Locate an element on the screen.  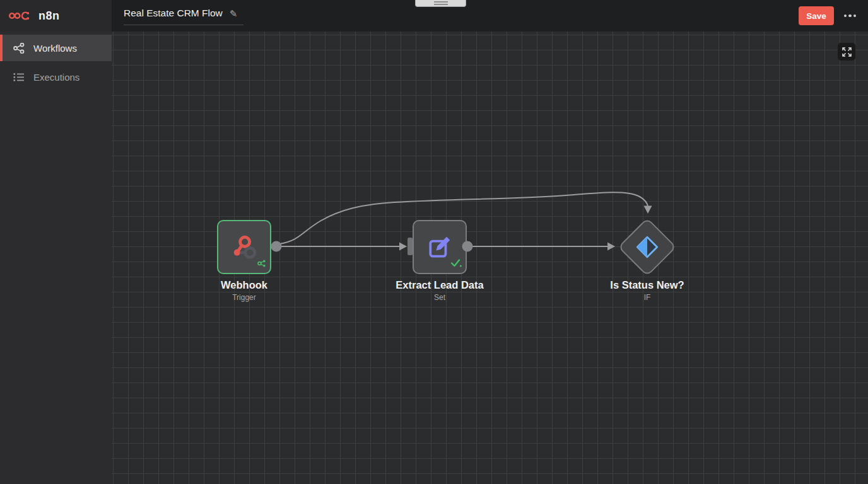
node-subtitle: Trigger is located at coordinates (244, 297).